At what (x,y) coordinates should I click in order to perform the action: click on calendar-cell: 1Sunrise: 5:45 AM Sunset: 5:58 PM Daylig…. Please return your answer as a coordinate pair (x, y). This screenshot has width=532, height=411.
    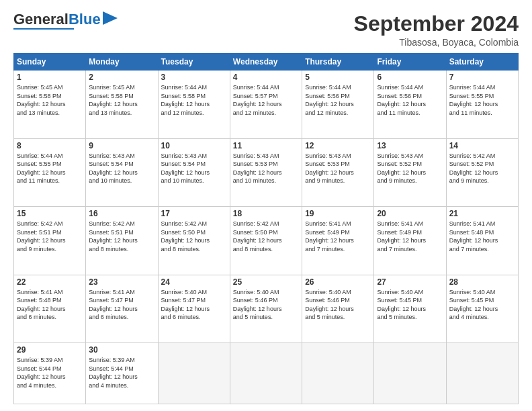
    Looking at the image, I should click on (50, 105).